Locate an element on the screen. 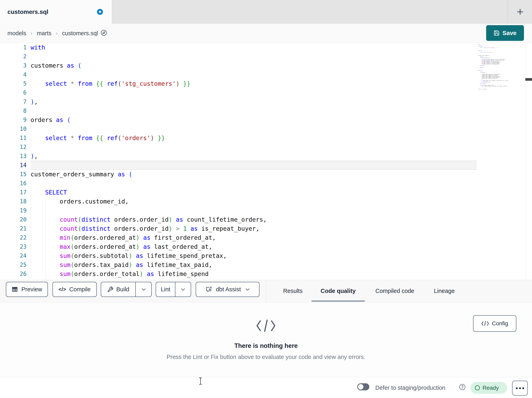 This screenshot has height=398, width=532. lint-button: Lint is located at coordinates (165, 289).